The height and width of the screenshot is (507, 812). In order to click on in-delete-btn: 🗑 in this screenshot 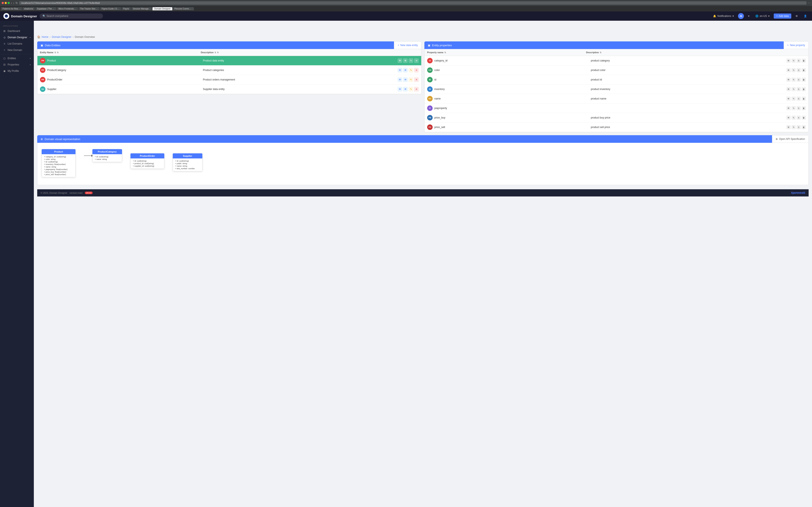, I will do `click(804, 89)`.